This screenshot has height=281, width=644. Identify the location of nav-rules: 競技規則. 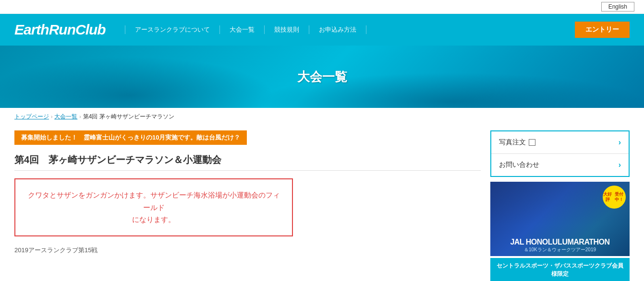
(287, 30).